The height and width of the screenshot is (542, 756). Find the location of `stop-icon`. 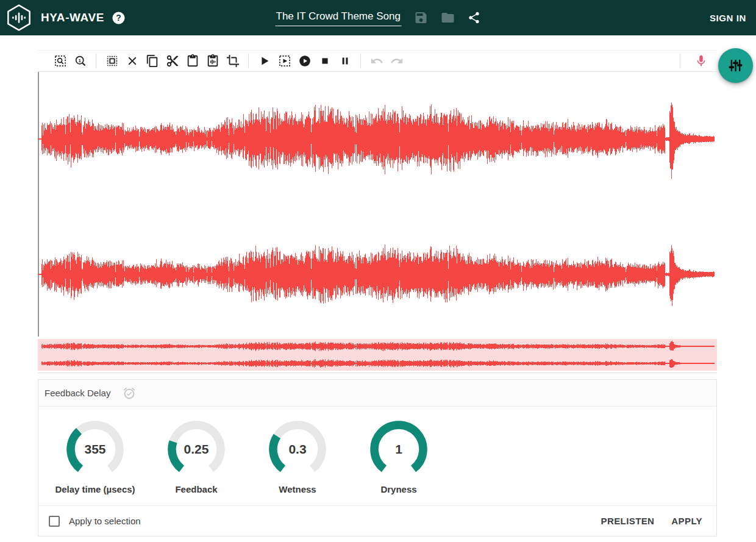

stop-icon is located at coordinates (325, 61).